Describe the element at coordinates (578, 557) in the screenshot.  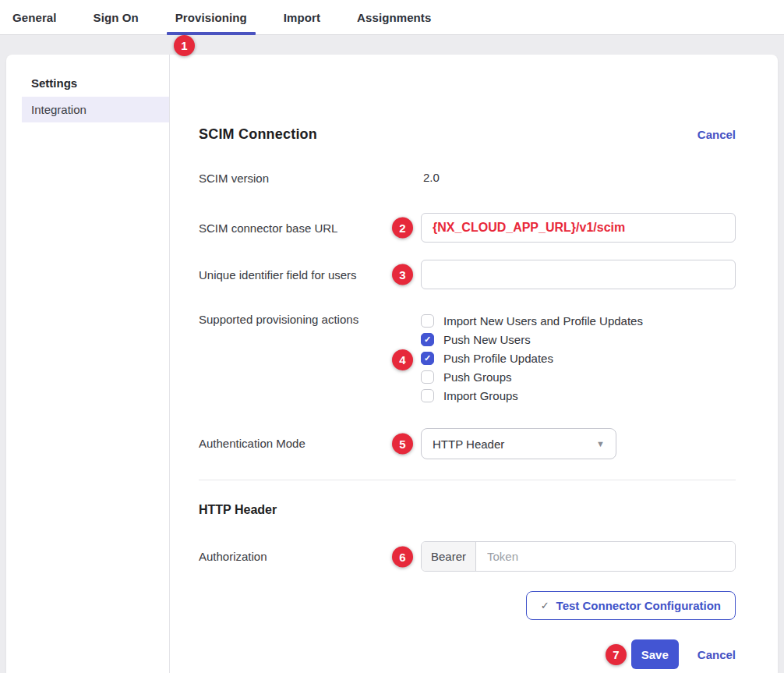
I see `authorization-input-group: Bearer` at that location.